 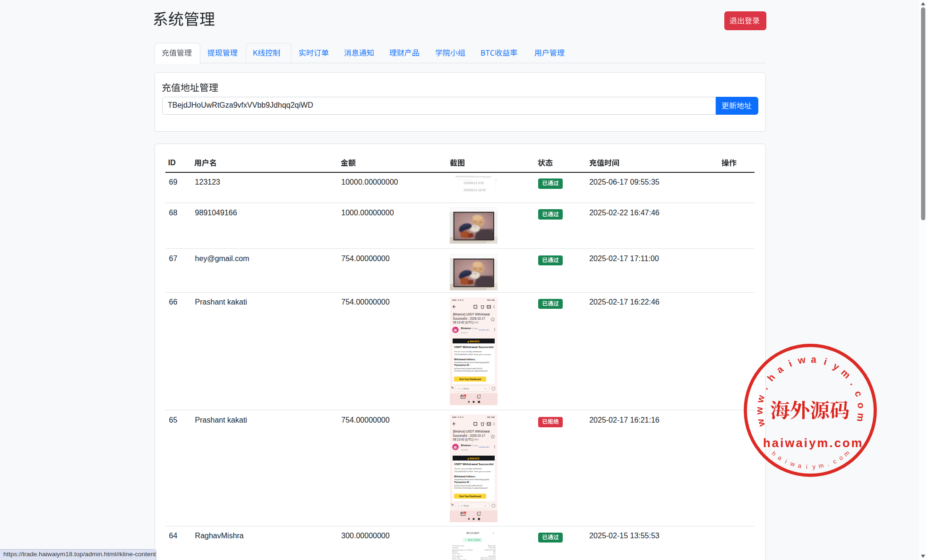 What do you see at coordinates (473, 533) in the screenshot?
I see `svg-text: BTC/USDT` at bounding box center [473, 533].